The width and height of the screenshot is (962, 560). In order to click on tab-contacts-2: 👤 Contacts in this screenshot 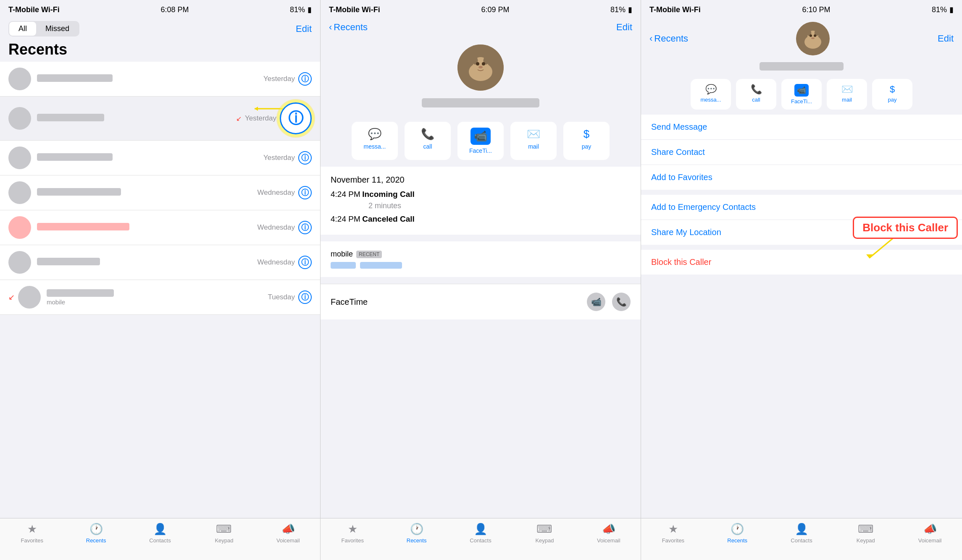, I will do `click(481, 533)`.